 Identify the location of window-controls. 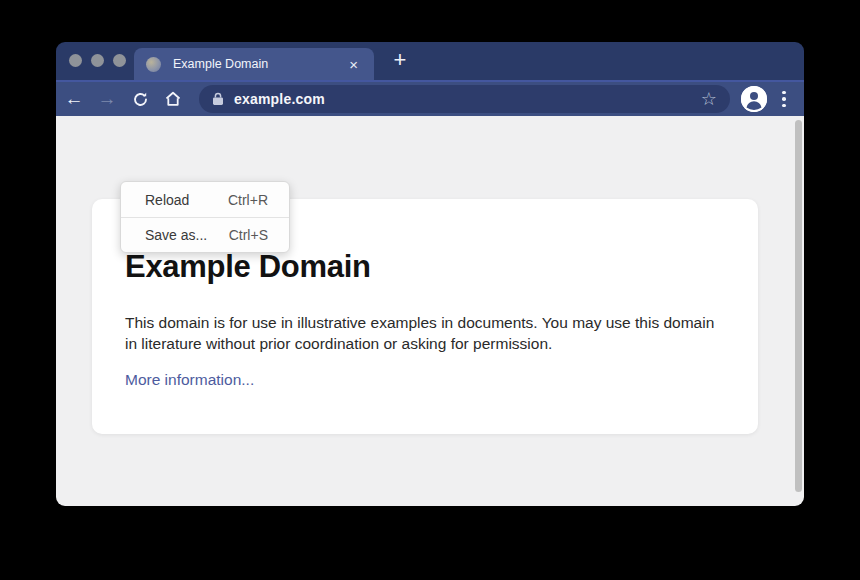
(98, 60).